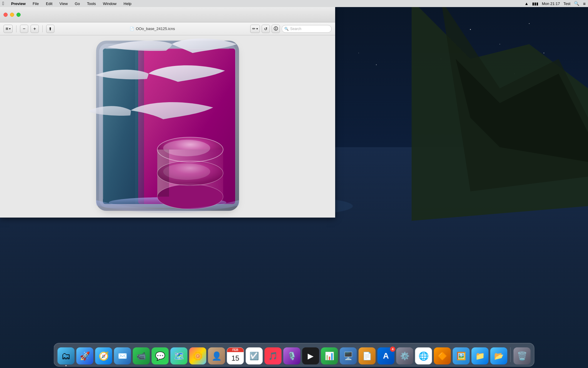  I want to click on dock-item-preview: 🖼️, so click(461, 356).